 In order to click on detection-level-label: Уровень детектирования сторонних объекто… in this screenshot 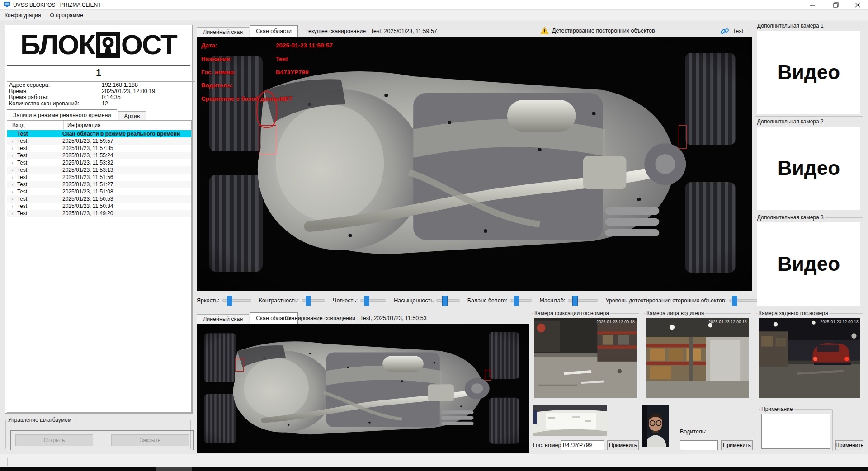, I will do `click(666, 301)`.